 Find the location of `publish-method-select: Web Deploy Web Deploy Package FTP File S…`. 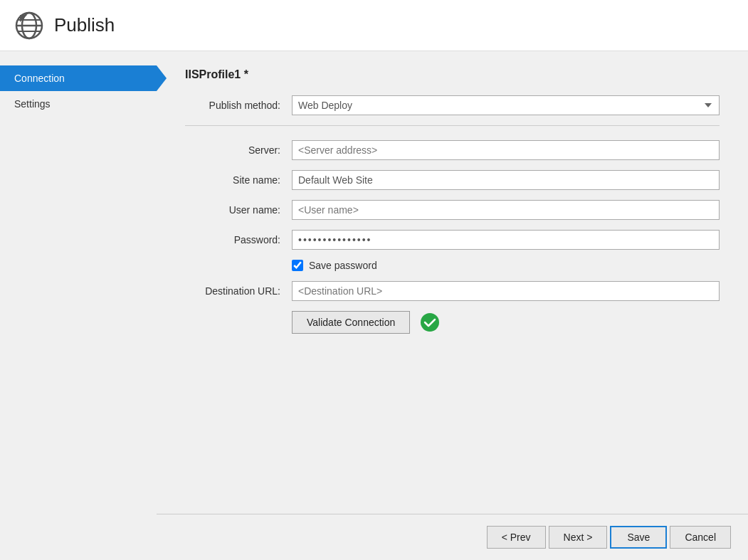

publish-method-select: Web Deploy Web Deploy Package FTP File S… is located at coordinates (505, 105).